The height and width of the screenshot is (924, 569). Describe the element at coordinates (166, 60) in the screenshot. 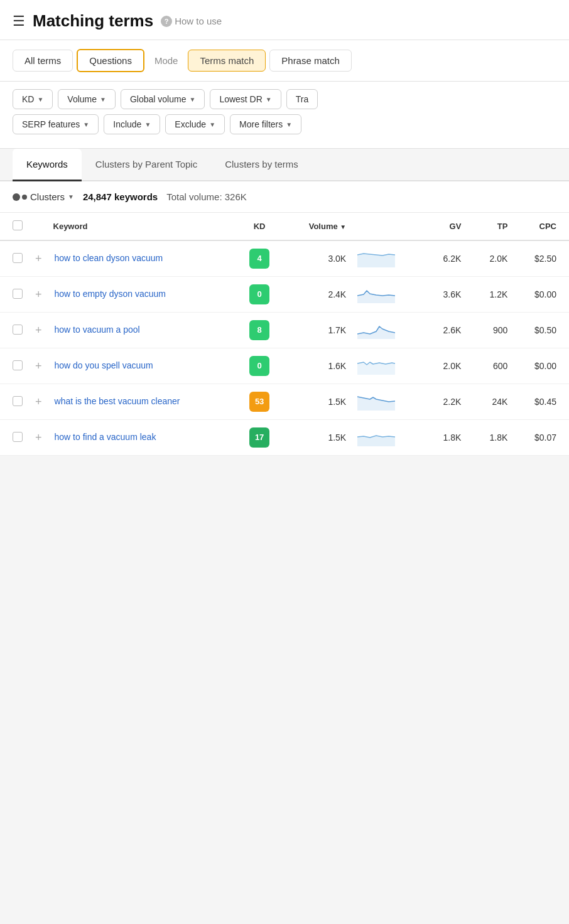

I see `mode-label: Mode` at that location.